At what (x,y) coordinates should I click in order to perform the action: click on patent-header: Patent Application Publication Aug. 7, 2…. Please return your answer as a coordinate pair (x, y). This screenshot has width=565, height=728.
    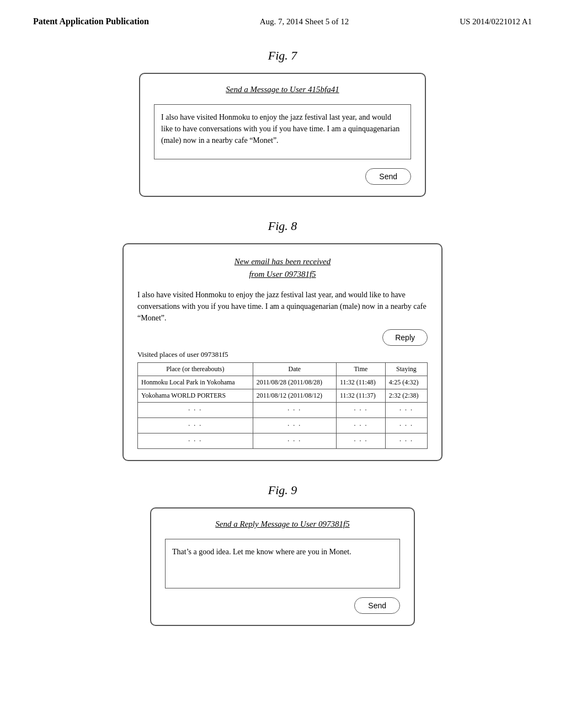
    Looking at the image, I should click on (282, 22).